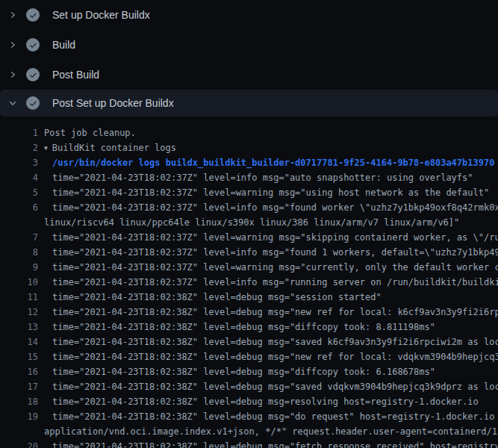 The image size is (498, 448). Describe the element at coordinates (271, 148) in the screenshot. I see `log-line-content: ▼BuildKit container logs` at that location.